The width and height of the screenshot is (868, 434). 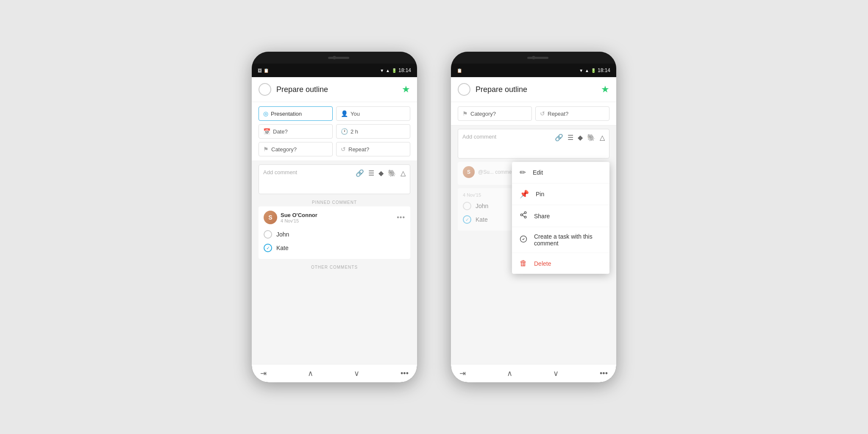 I want to click on comment-date-1: 4 Nov'15, so click(x=299, y=221).